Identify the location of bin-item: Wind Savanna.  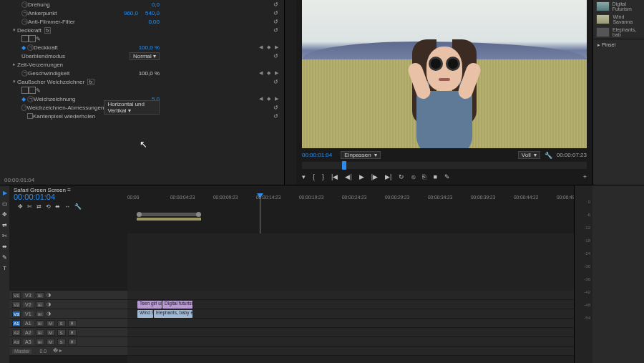
(618, 19).